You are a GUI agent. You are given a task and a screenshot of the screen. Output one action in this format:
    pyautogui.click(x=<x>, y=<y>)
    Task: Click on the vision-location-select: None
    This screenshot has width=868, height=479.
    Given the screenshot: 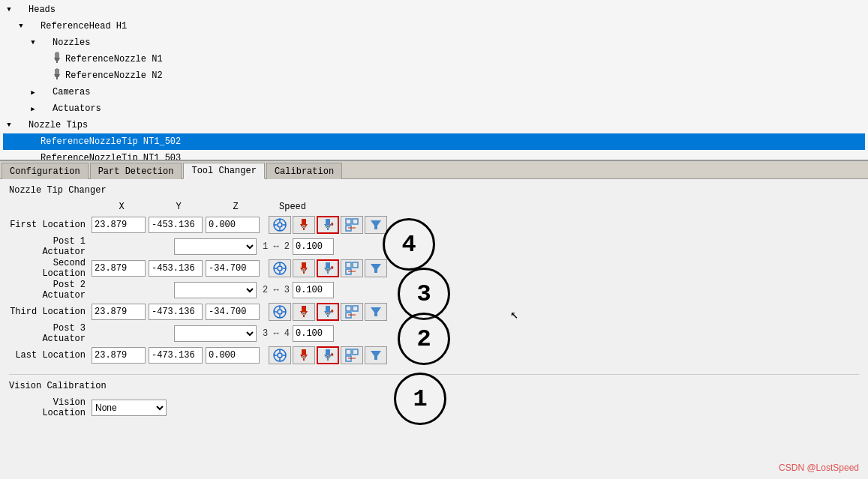 What is the action you would take?
    pyautogui.click(x=129, y=408)
    